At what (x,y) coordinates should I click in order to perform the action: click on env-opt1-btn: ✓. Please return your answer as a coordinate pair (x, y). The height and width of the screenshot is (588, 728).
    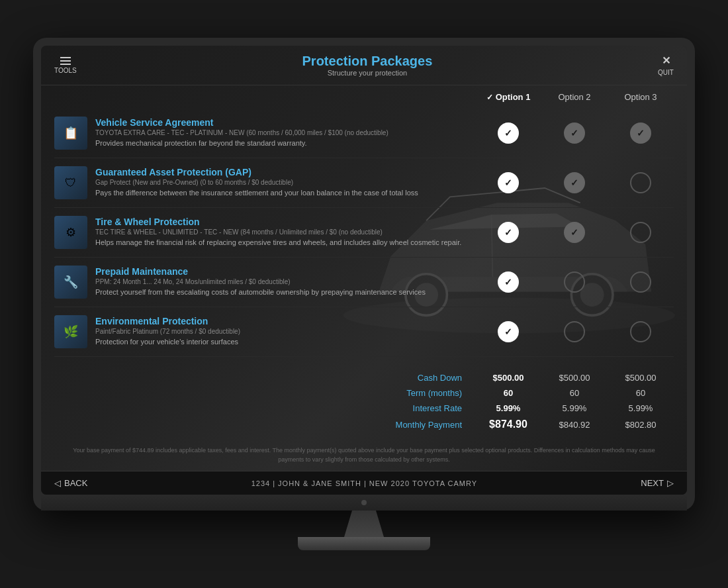
    Looking at the image, I should click on (508, 332).